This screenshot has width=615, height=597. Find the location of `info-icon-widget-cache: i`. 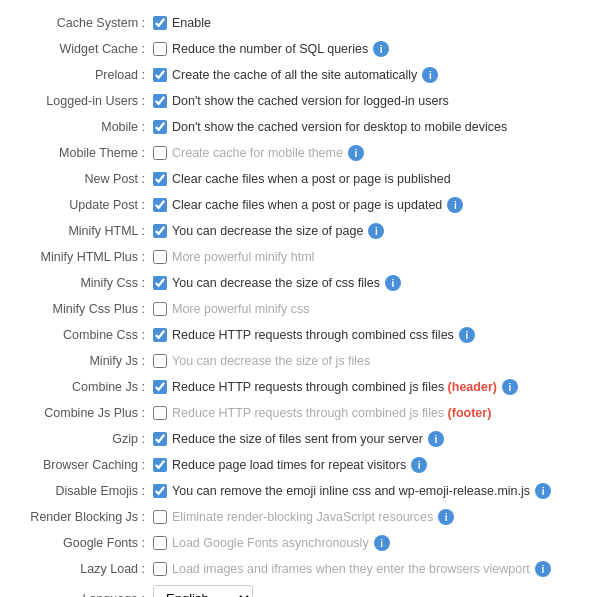

info-icon-widget-cache: i is located at coordinates (381, 49).